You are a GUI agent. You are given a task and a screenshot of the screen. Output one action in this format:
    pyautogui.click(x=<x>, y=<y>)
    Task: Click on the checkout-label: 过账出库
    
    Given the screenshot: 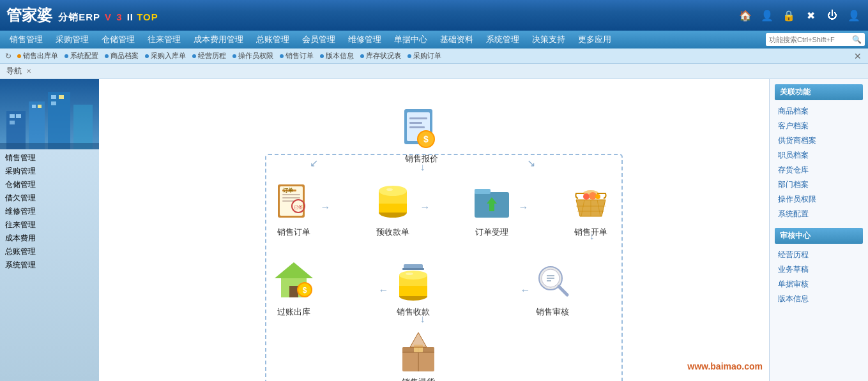 What is the action you would take?
    pyautogui.click(x=294, y=312)
    